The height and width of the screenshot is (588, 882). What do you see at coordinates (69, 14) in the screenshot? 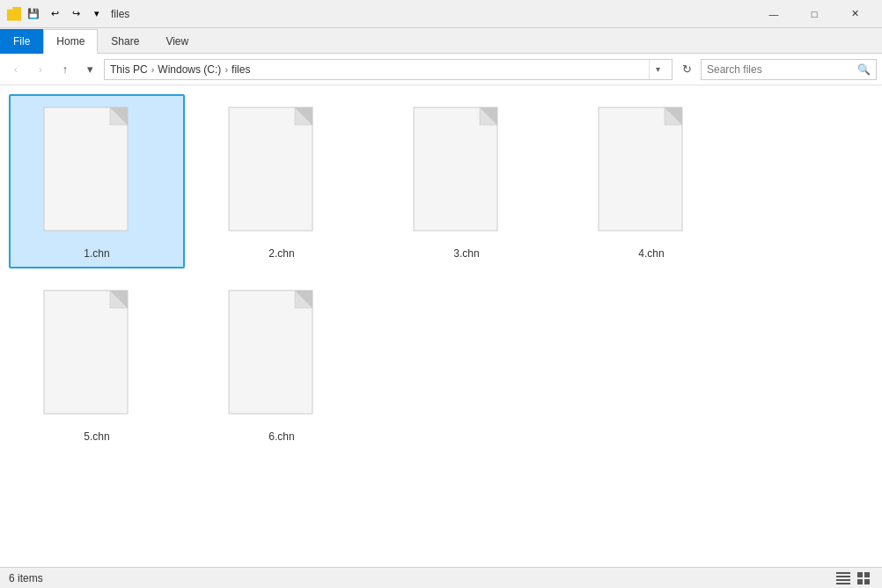
I see `title-bar-left: 💾 ↩ ↪ ▾ files` at bounding box center [69, 14].